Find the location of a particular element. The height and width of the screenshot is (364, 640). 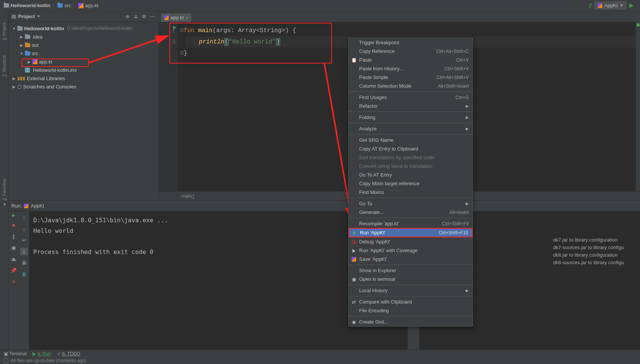

menu-save-appkt: Save 'AppKt' is located at coordinates (411, 259).